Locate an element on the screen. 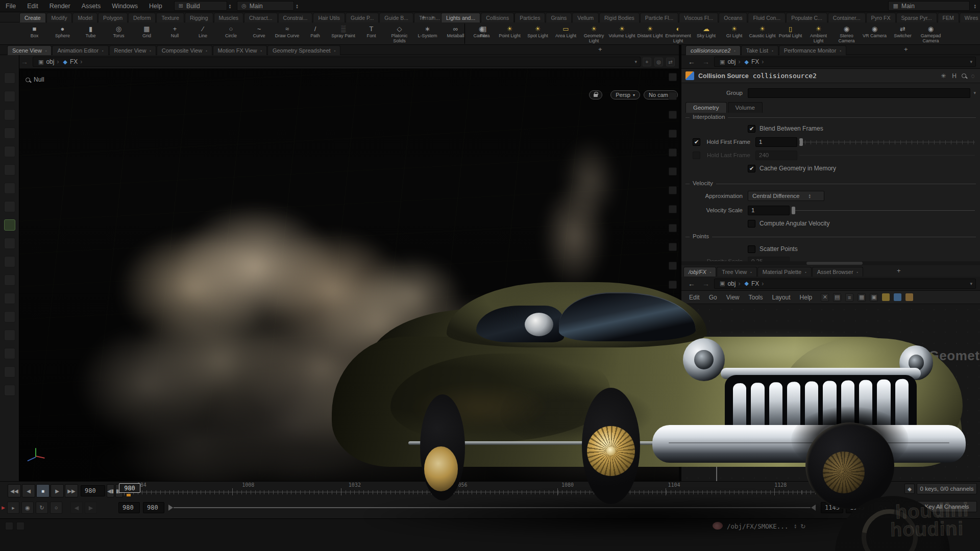 The image size is (980, 551). shelf-tab: Pyro FX is located at coordinates (881, 17).